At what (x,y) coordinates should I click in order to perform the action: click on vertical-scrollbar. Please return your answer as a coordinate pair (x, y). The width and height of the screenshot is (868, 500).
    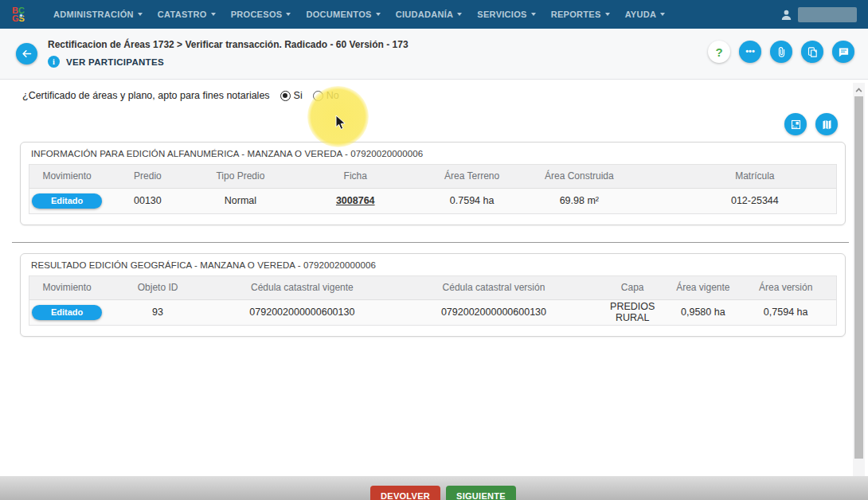
    Looking at the image, I should click on (858, 285).